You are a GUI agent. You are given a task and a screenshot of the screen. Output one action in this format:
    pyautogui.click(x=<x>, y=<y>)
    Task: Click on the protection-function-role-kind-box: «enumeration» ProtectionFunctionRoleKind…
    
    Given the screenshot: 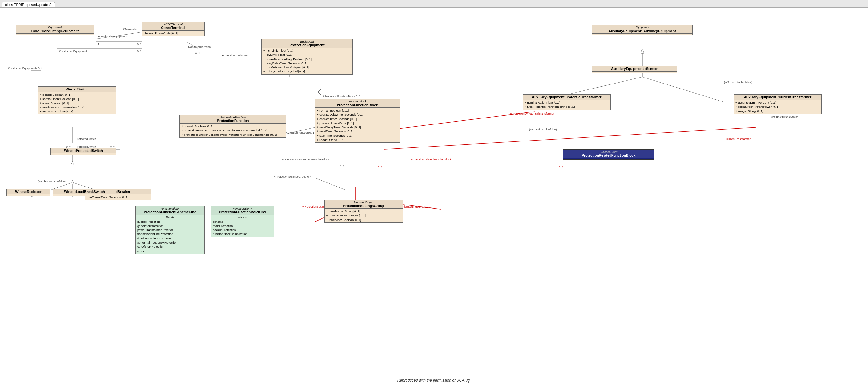 What is the action you would take?
    pyautogui.click(x=243, y=222)
    